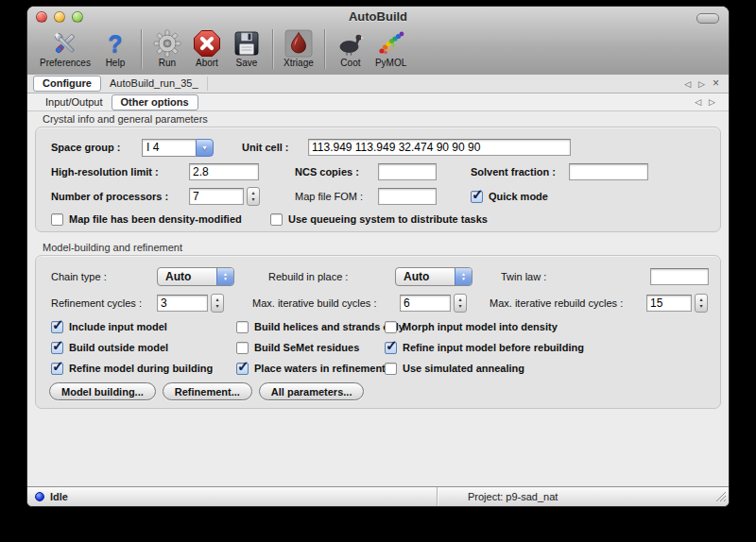  What do you see at coordinates (476, 196) in the screenshot?
I see `quick-mode-checkbox: ✓` at bounding box center [476, 196].